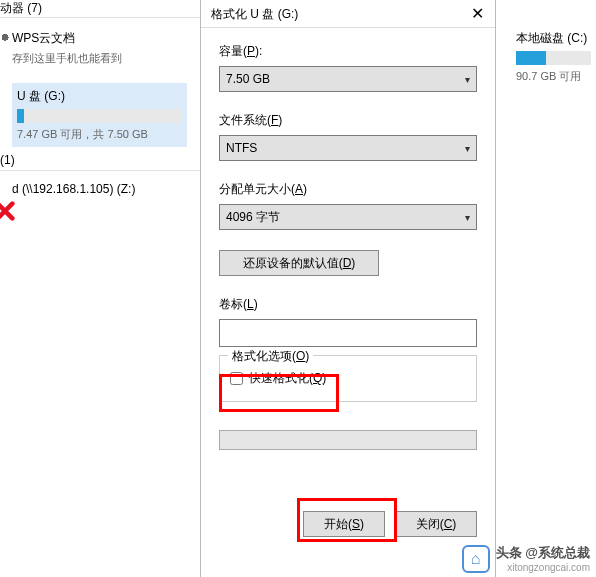 This screenshot has height=577, width=596. Describe the element at coordinates (556, 38) in the screenshot. I see `drive-name: 本地磁盘 (C:)` at that location.